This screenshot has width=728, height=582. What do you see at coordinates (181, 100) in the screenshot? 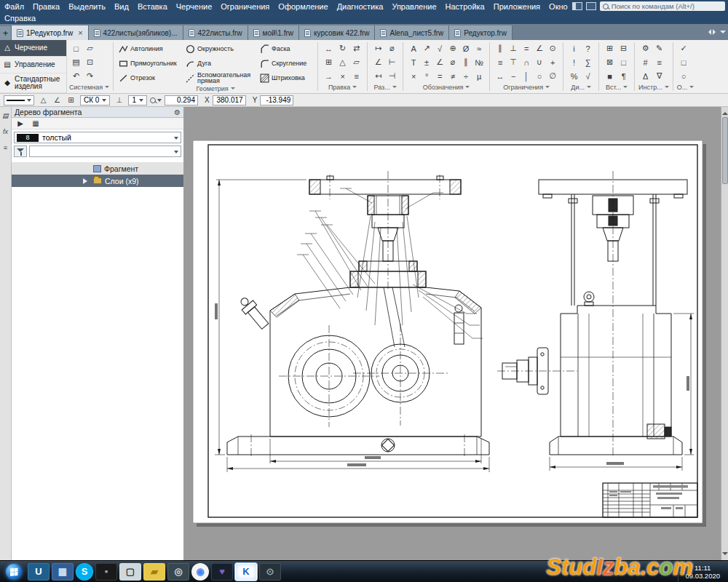
I see `zoom-value-field: 0.294` at bounding box center [181, 100].